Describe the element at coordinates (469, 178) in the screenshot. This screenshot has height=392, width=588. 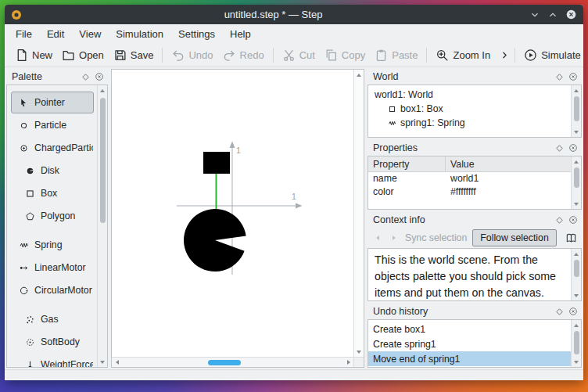
I see `property-row-name: name world1` at that location.